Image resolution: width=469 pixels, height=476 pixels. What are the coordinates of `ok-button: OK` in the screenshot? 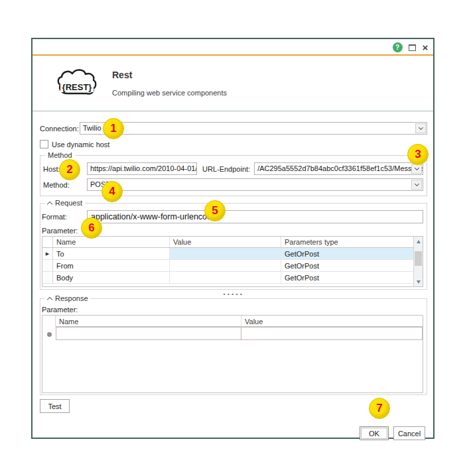 It's located at (374, 434).